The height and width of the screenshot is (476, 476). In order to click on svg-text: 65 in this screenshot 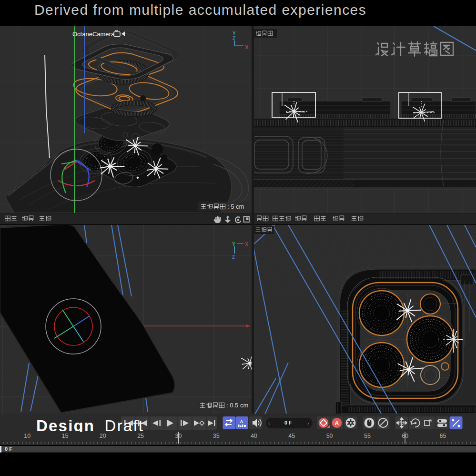, I will do `click(443, 436)`.